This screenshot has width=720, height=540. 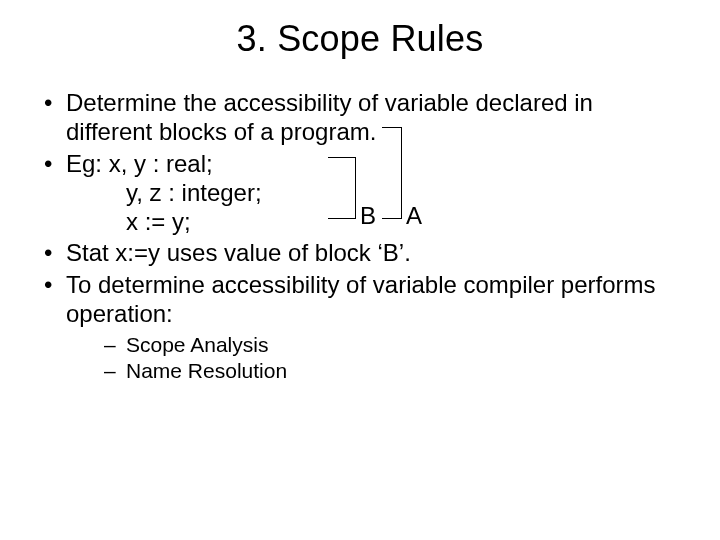 I want to click on bullet-3: Stat x:=y uses value of block ‘B’., so click(x=360, y=252).